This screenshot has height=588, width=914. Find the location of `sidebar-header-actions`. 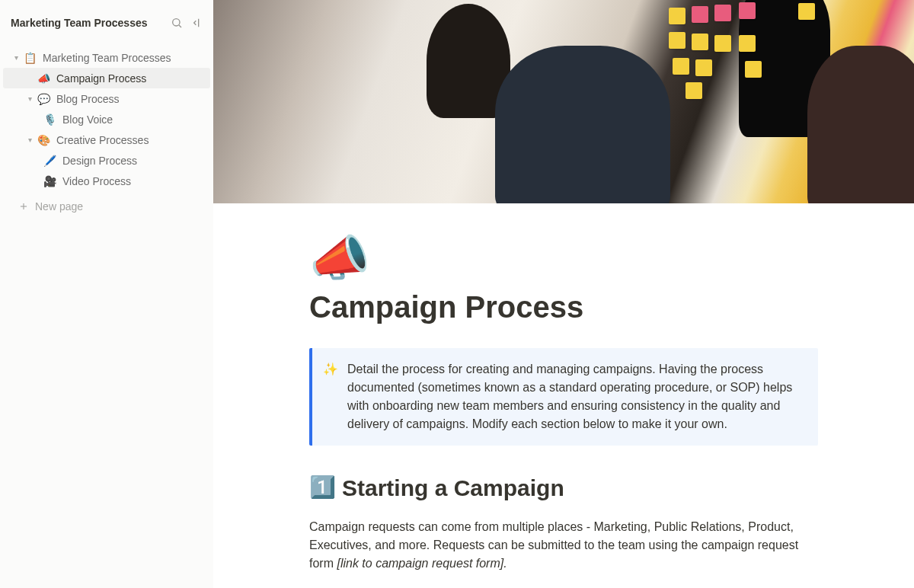

sidebar-header-actions is located at coordinates (187, 23).